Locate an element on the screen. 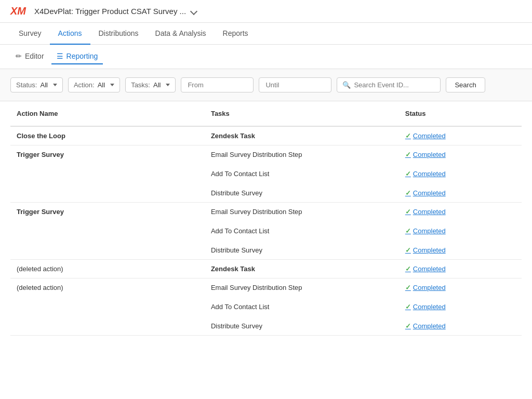 The image size is (532, 399). editor-icon: ✏ is located at coordinates (19, 56).